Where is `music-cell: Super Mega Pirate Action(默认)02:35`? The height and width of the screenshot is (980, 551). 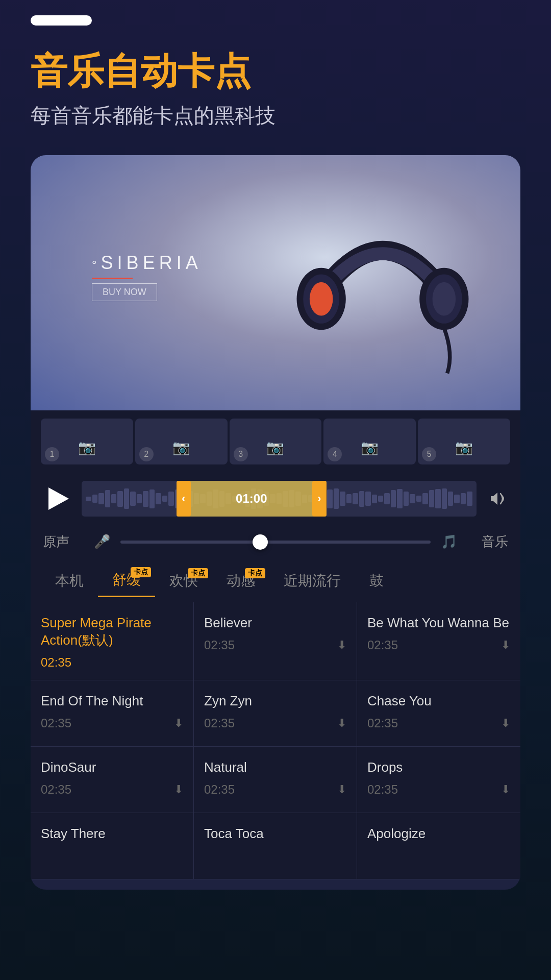
music-cell: Super Mega Pirate Action(默认)02:35 is located at coordinates (112, 641).